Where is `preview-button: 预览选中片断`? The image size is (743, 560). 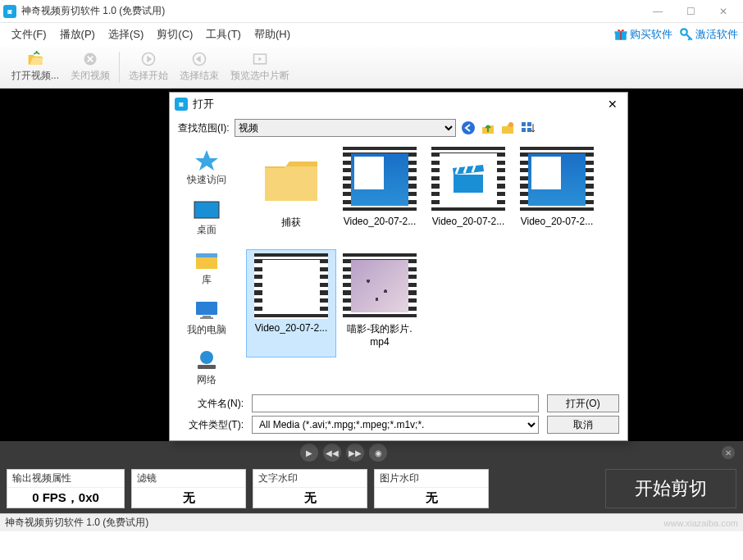
preview-button: 预览选中片断 is located at coordinates (260, 67).